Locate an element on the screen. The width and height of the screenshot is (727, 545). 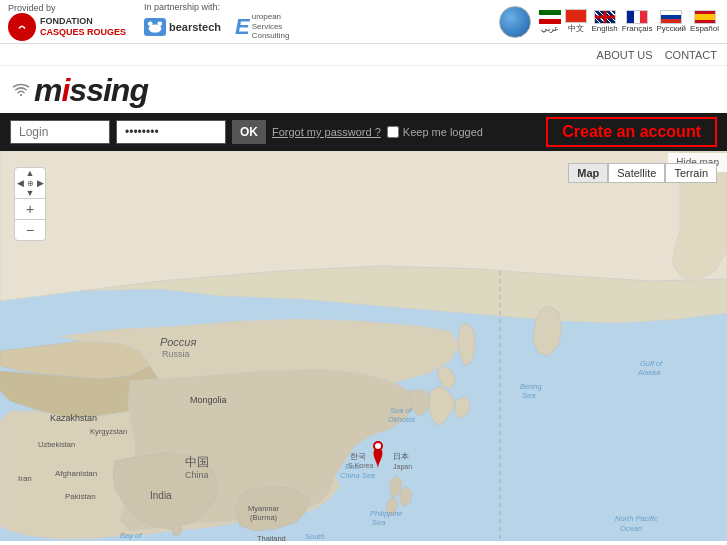
lang-ru: Русский is located at coordinates (671, 22).